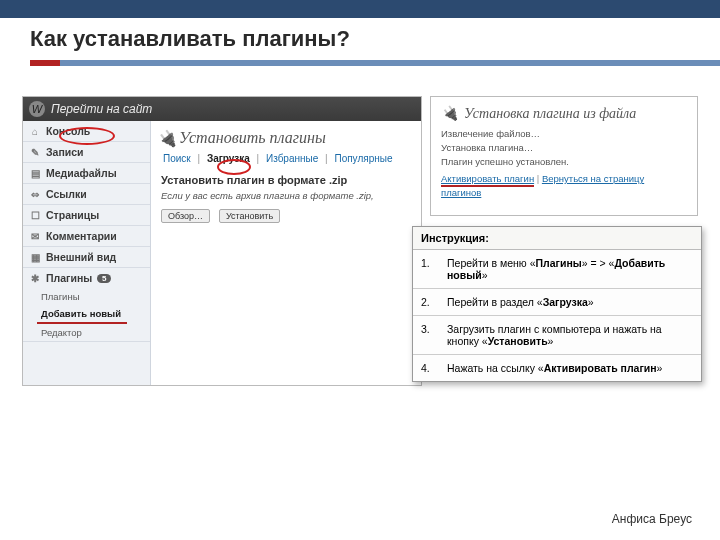  Describe the element at coordinates (426, 368) in the screenshot. I see `step-number: 4.` at that location.